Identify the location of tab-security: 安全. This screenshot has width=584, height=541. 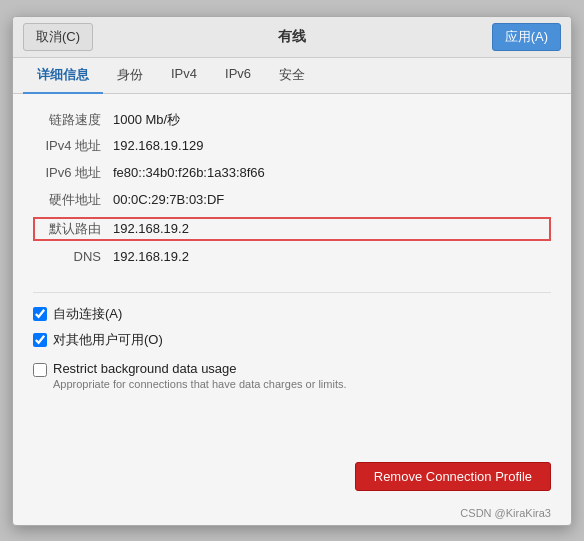
(292, 76).